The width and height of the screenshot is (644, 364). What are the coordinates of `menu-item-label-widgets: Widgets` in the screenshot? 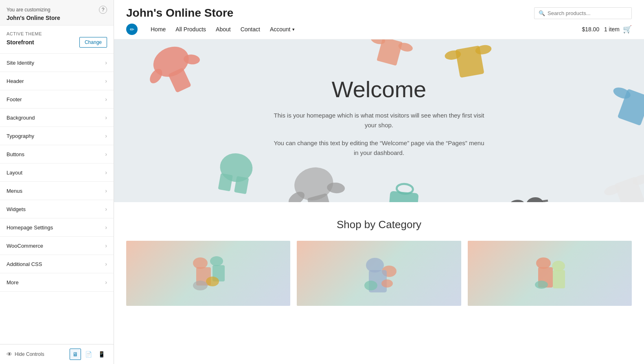 It's located at (16, 209).